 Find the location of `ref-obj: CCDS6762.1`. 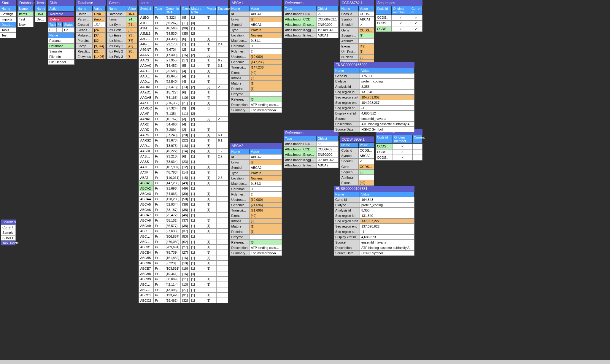

ref-obj: CCDS6762.1 is located at coordinates (328, 19).